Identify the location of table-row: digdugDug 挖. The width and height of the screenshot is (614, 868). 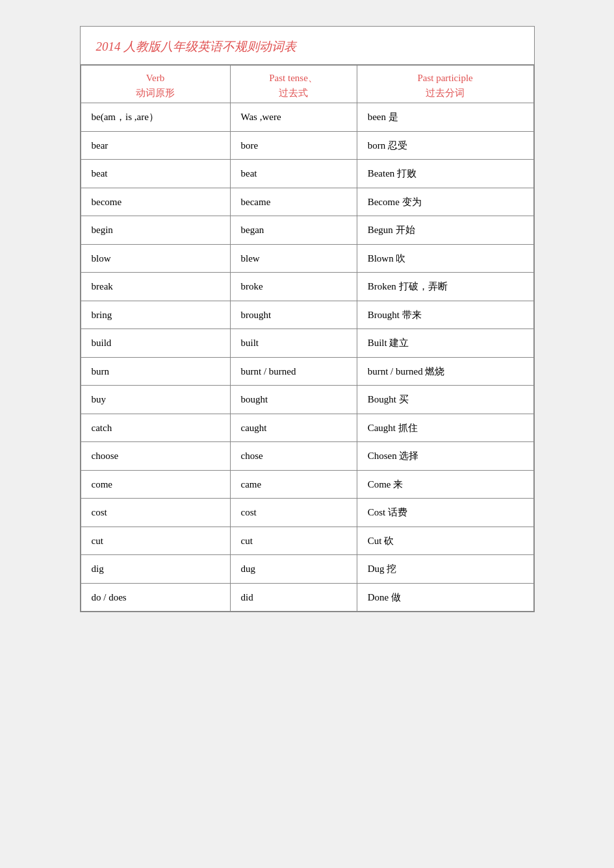
(307, 569).